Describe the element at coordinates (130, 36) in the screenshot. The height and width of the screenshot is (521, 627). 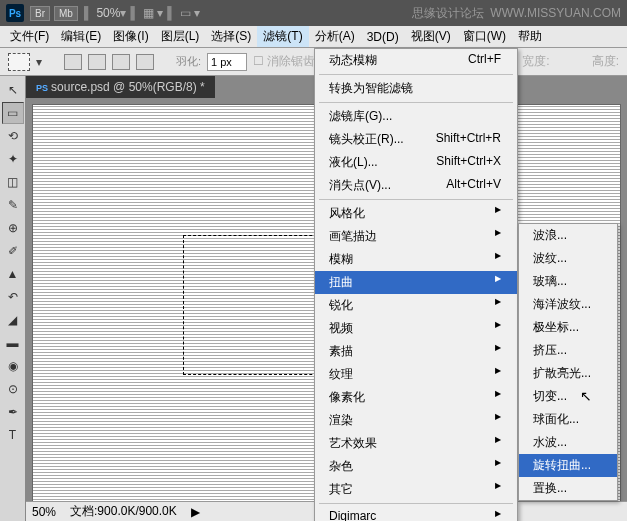
I see `menu-image: 图像(I)` at that location.